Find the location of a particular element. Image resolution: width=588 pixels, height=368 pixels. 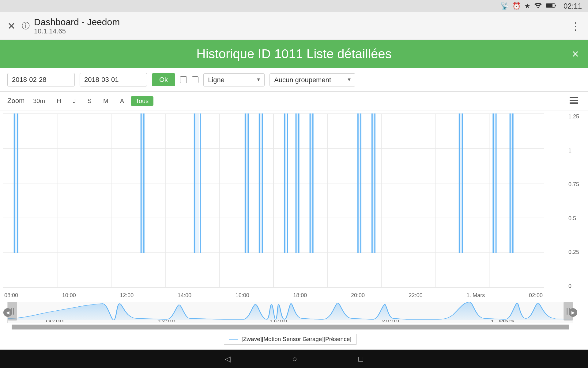

y-label-075: 0.75 is located at coordinates (574, 185).